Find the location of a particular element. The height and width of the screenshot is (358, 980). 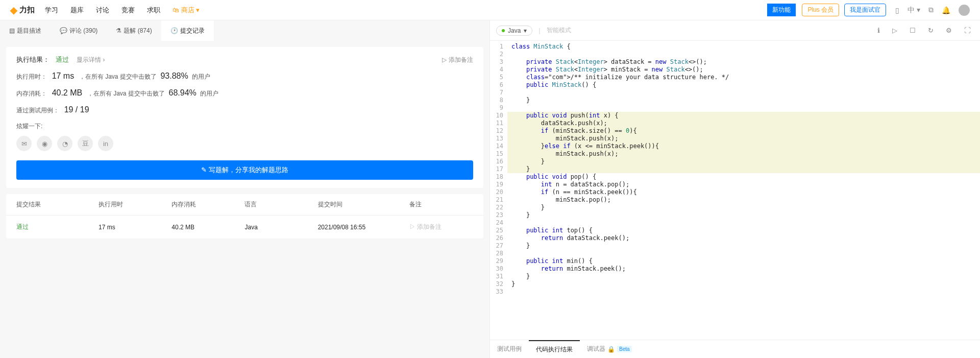

table-header: 提交结果 执行用时 内存消耗 语言 提交时间 备注 is located at coordinates (245, 205).